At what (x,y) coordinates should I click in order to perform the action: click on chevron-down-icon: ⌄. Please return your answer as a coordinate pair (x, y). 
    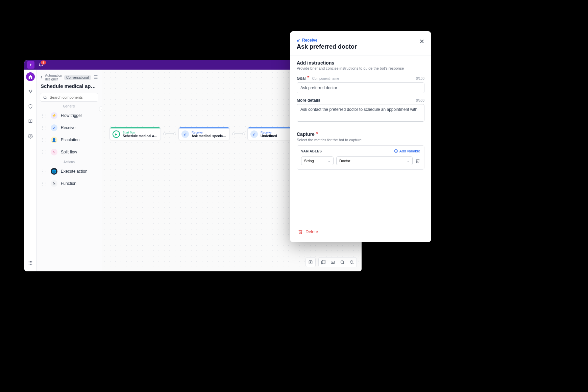
    Looking at the image, I should click on (329, 161).